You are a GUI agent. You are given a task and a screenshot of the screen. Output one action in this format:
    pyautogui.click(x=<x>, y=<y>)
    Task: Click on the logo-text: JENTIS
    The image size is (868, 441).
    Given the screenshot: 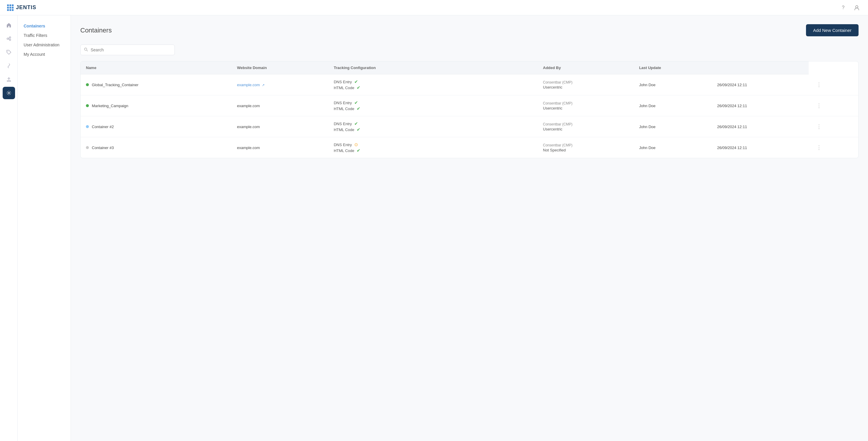 What is the action you would take?
    pyautogui.click(x=26, y=7)
    